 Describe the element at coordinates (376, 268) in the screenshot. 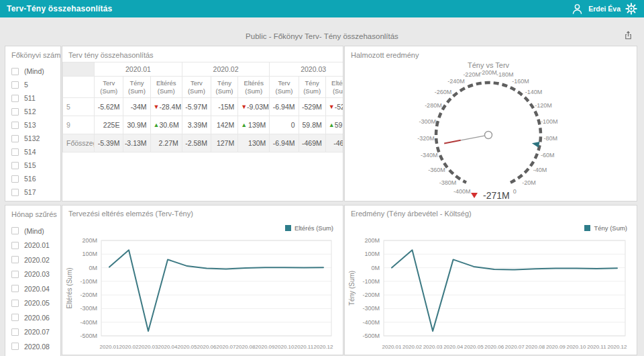

I see `y-tick-label: 0M` at that location.